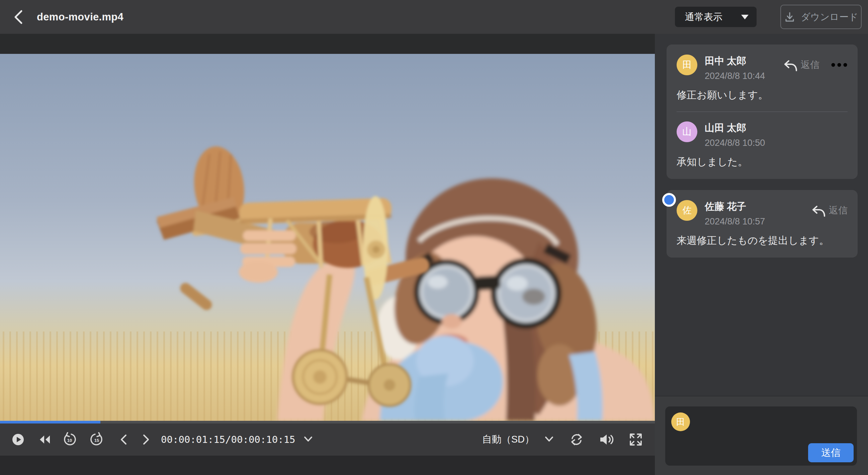 The image size is (868, 475). Describe the element at coordinates (790, 17) in the screenshot. I see `download-icon` at that location.